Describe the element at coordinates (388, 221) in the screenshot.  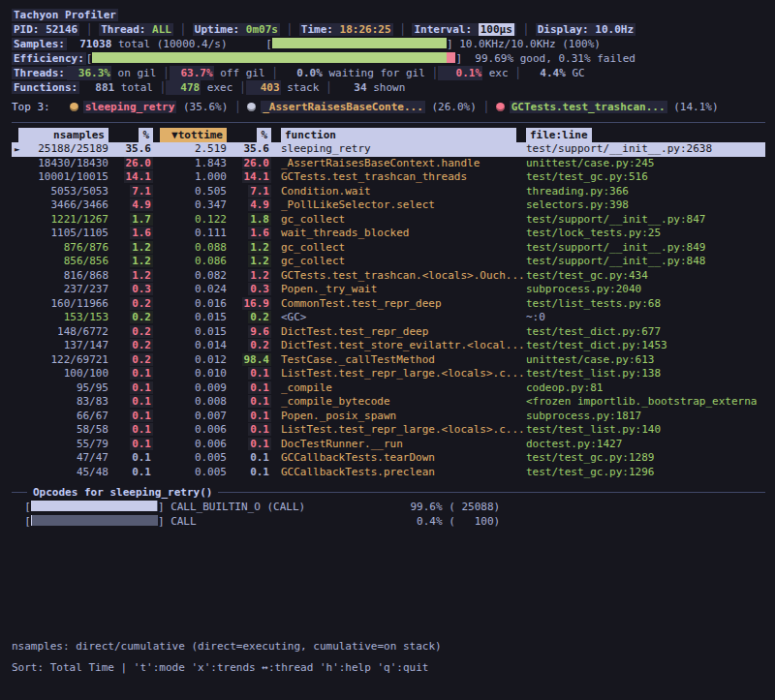
I see `table-row: 1221/12671.70.1221.8gc_collecttest/suppo…` at that location.